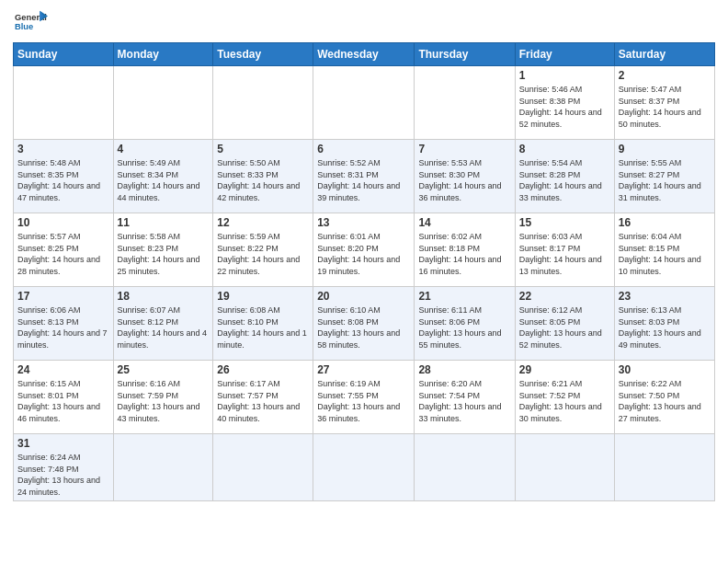  Describe the element at coordinates (364, 397) in the screenshot. I see `calendar-week-row: 24Sunrise: 6:15 AM Sunset: 8:01 PM Dayli…` at that location.